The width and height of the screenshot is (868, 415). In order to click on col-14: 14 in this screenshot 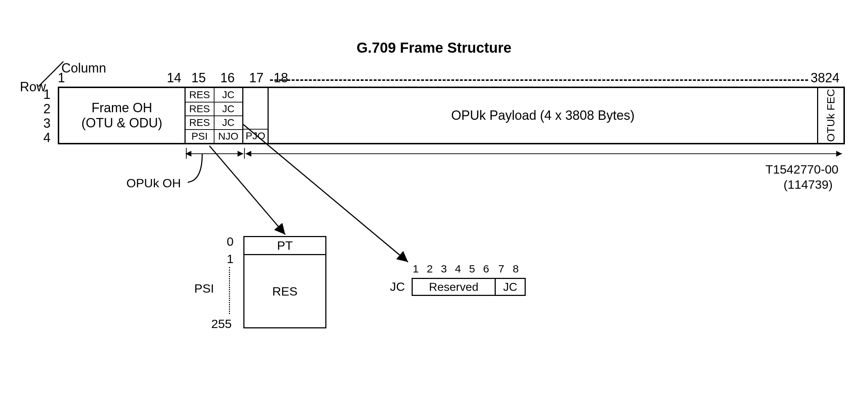, I will do `click(174, 78)`.